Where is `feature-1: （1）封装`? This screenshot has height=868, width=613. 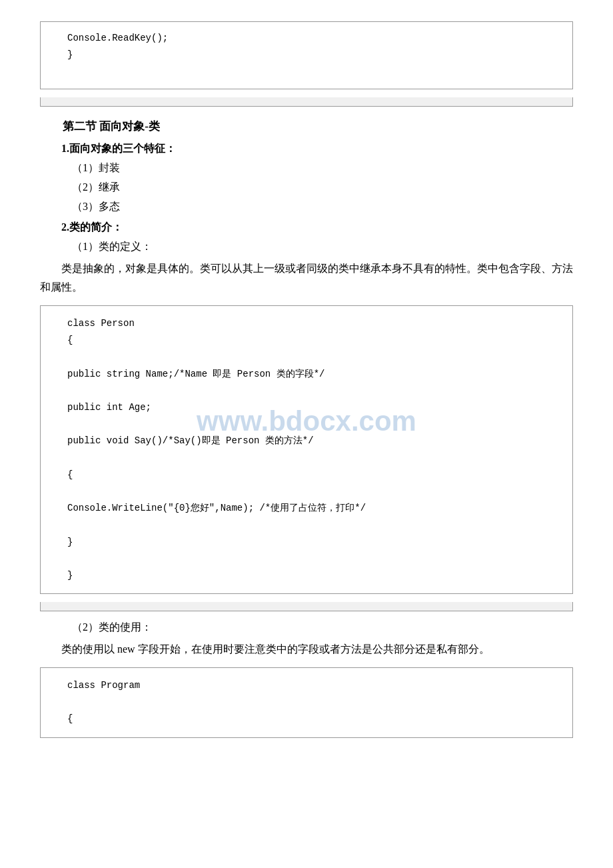 feature-1: （1）封装 is located at coordinates (306, 168).